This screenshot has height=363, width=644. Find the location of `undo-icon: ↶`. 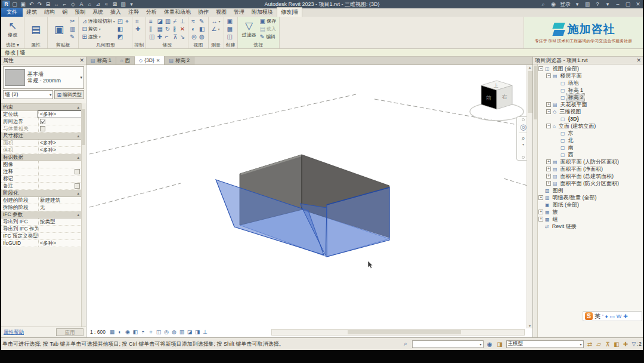

undo-icon: ↶ is located at coordinates (31, 4).